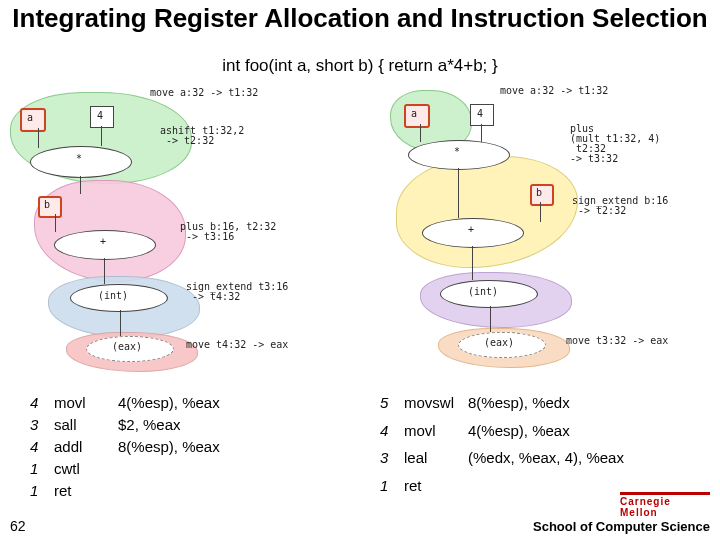  What do you see at coordinates (204, 93) in the screenshot?
I see `anno-move-a-l: move a:32 -> t1:32` at bounding box center [204, 93].